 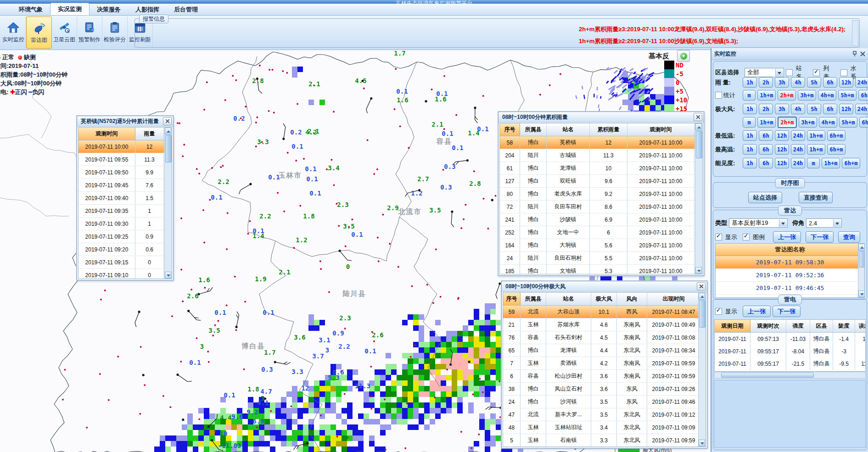 What do you see at coordinates (604, 286) in the screenshot?
I see `wind-table-panel-titlebar: 08时~10时00分钟极大风` at bounding box center [604, 286].